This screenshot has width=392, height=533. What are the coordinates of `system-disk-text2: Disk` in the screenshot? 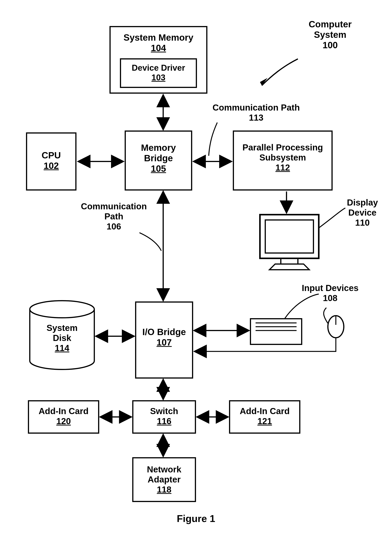 It's located at (62, 338).